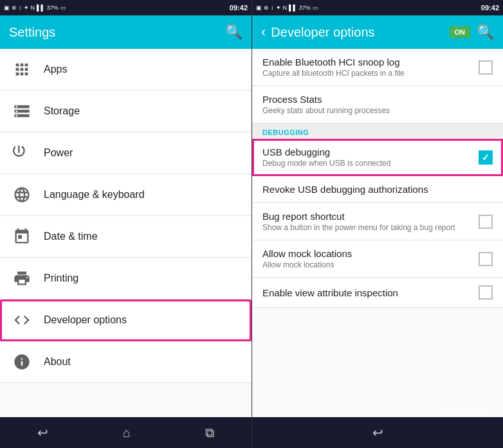 This screenshot has width=503, height=448. I want to click on right-search-icon: 🔍, so click(485, 32).